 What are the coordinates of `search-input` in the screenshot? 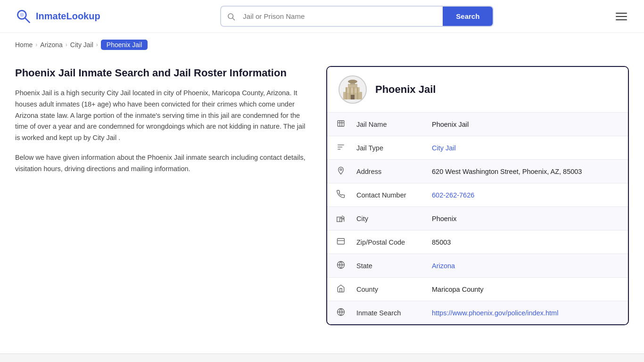 It's located at (342, 16).